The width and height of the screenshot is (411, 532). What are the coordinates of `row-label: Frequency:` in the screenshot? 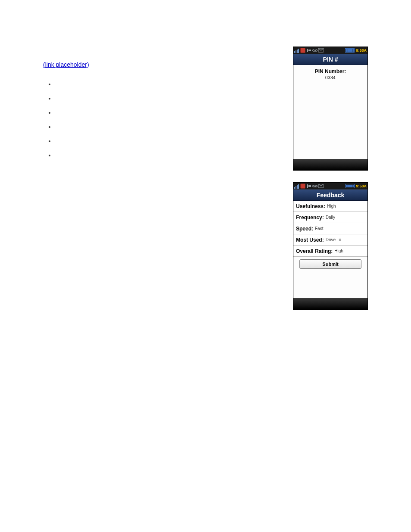 It's located at (310, 218).